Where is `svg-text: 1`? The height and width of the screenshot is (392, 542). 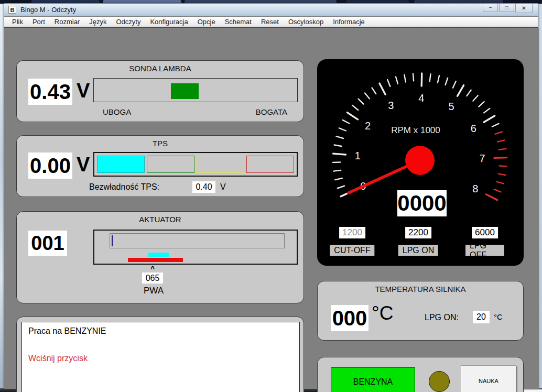
svg-text: 1 is located at coordinates (357, 156).